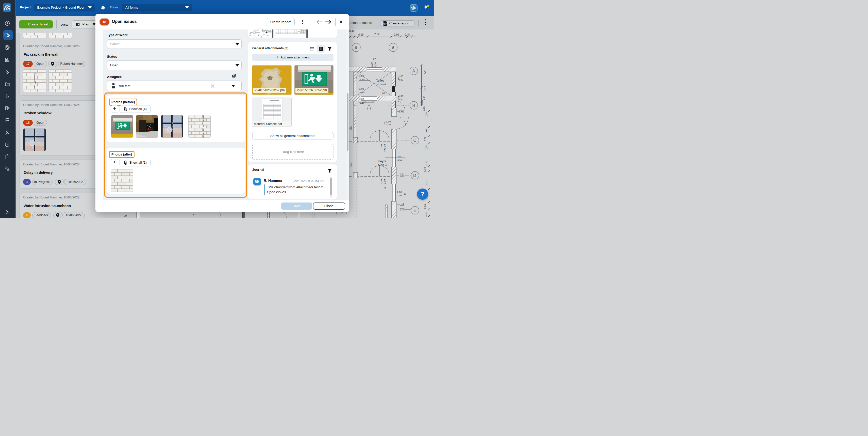 The width and height of the screenshot is (868, 436). Describe the element at coordinates (414, 105) in the screenshot. I see `svg-text: B` at that location.